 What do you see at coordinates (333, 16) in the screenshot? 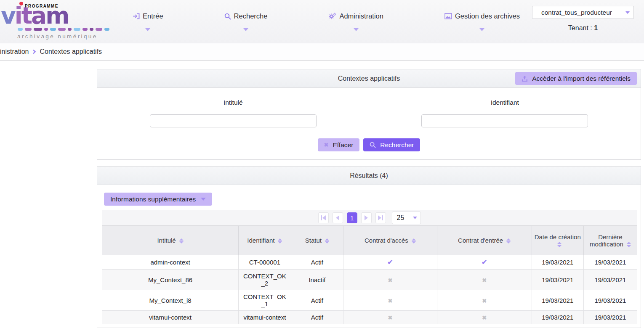
I see `gears-icon` at bounding box center [333, 16].